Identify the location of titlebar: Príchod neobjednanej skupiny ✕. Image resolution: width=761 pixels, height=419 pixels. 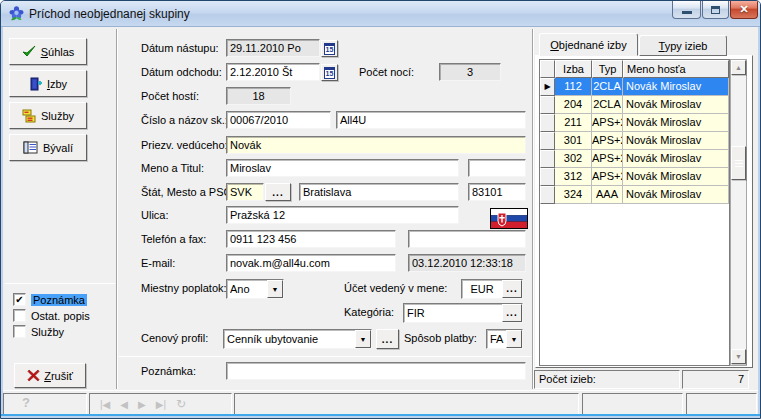
(380, 14).